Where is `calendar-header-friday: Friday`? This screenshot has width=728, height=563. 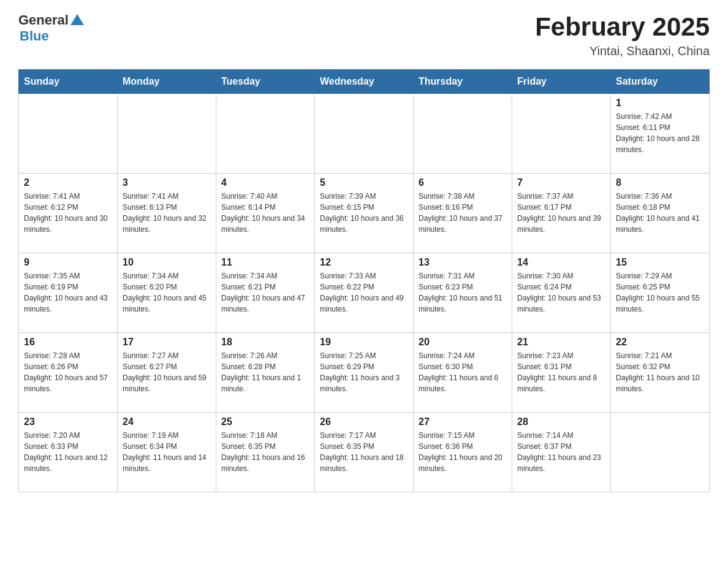
calendar-header-friday: Friday is located at coordinates (561, 82).